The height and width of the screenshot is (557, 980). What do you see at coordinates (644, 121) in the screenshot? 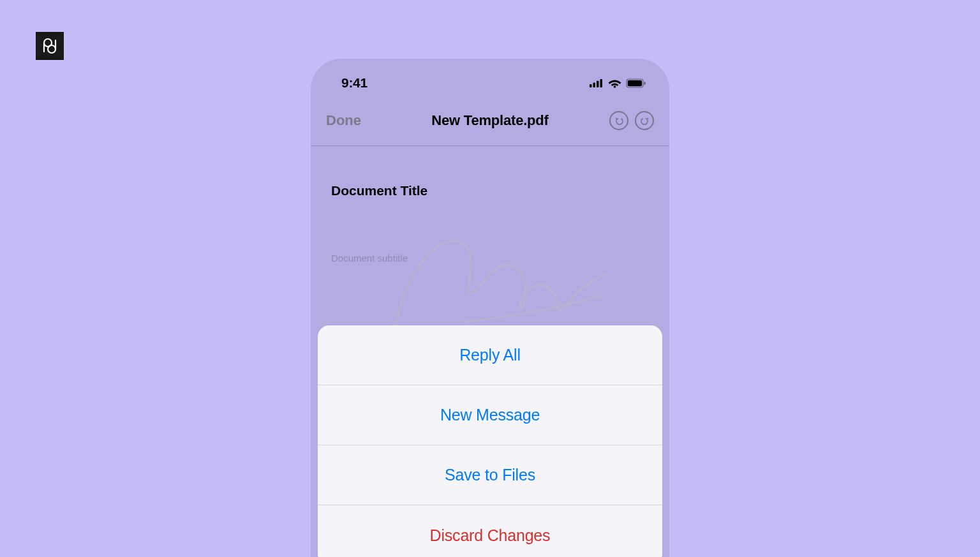
I see `redo-icon` at bounding box center [644, 121].